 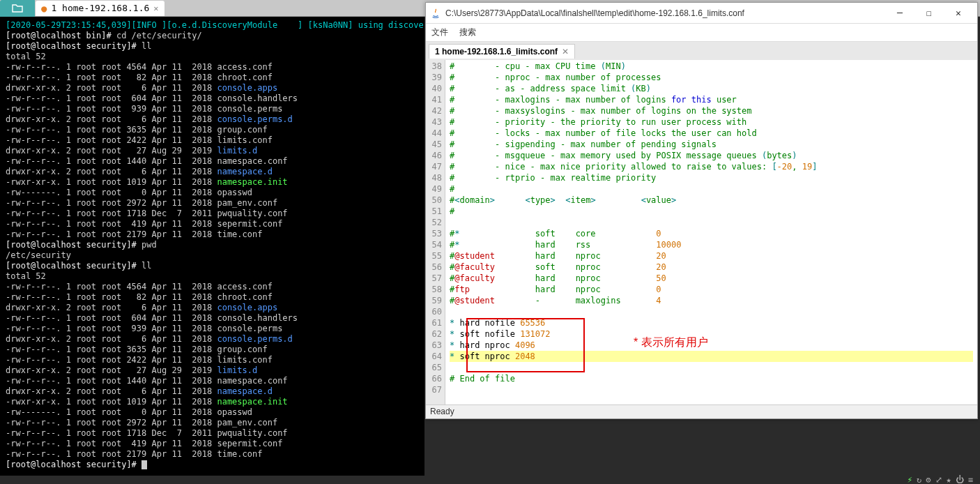 I want to click on close-button: ✕, so click(x=958, y=13).